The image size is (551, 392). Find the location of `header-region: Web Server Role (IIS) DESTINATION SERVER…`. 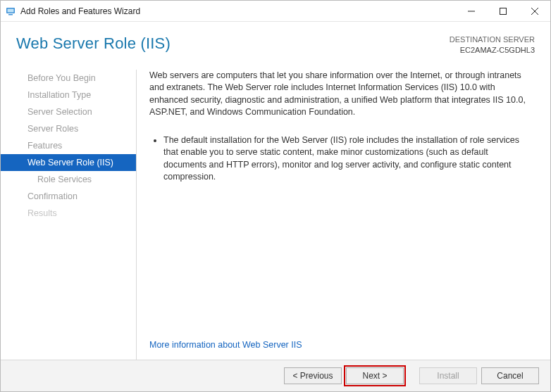

header-region: Web Server Role (IIS) DESTINATION SERVER… is located at coordinates (276, 42).